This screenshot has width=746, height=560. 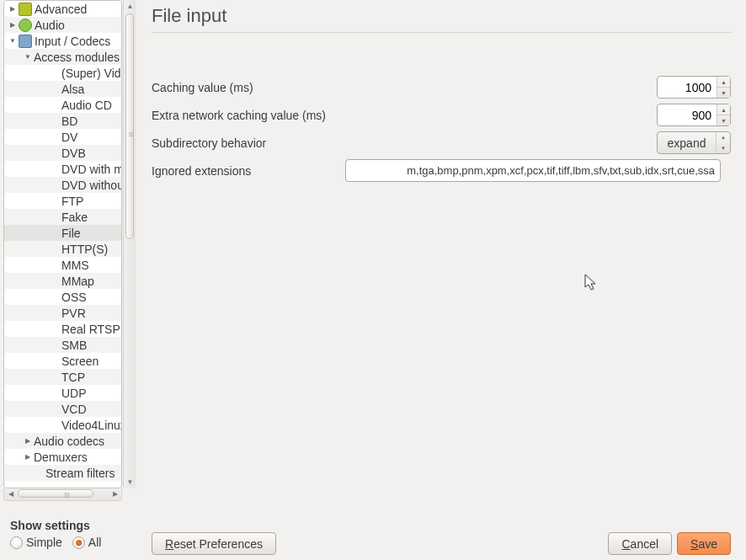 What do you see at coordinates (130, 126) in the screenshot?
I see `vertical-scroll-thumb` at bounding box center [130, 126].